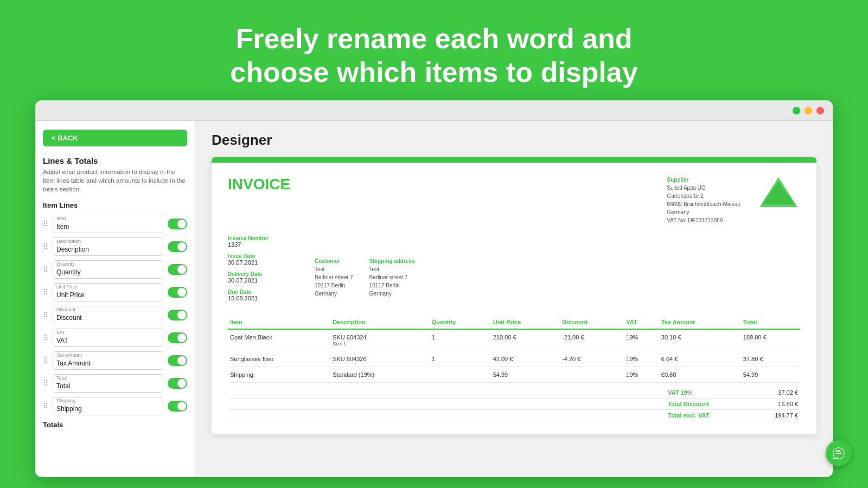  What do you see at coordinates (808, 111) in the screenshot?
I see `window-control-yellow` at bounding box center [808, 111].